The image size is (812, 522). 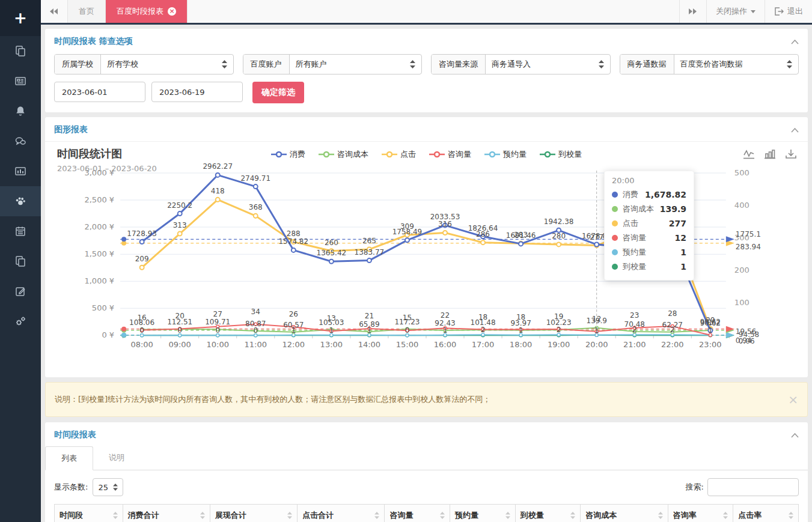 What do you see at coordinates (408, 318) in the screenshot?
I see `svg-text: 15` at bounding box center [408, 318].